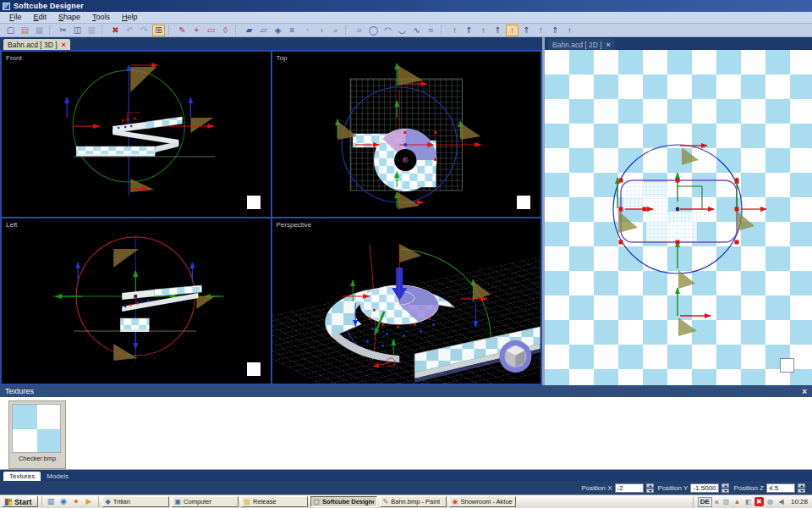 The height and width of the screenshot is (508, 812). What do you see at coordinates (406, 391) in the screenshot?
I see `textures-panel-header: Textures ×` at bounding box center [406, 391].